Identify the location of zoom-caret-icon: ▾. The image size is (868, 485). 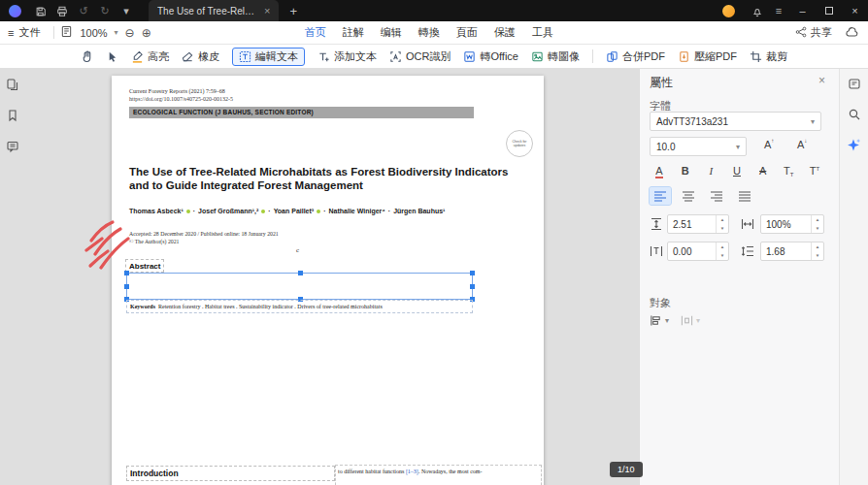
(117, 33).